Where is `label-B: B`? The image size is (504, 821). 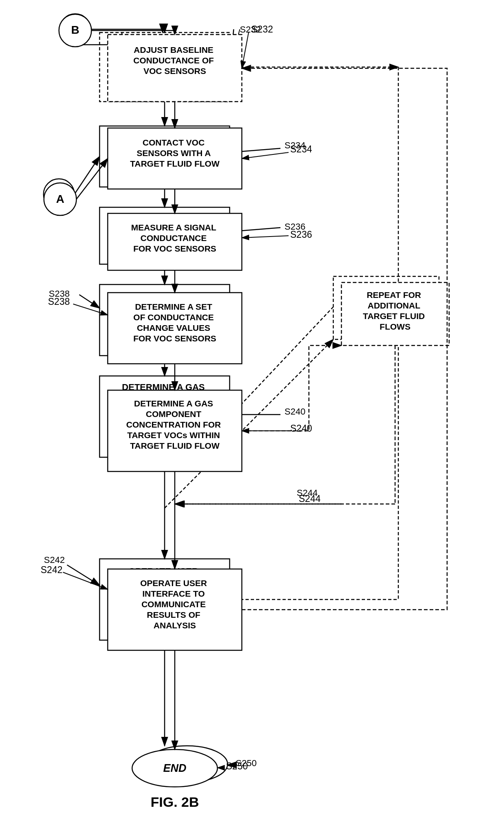 label-B: B is located at coordinates (75, 30).